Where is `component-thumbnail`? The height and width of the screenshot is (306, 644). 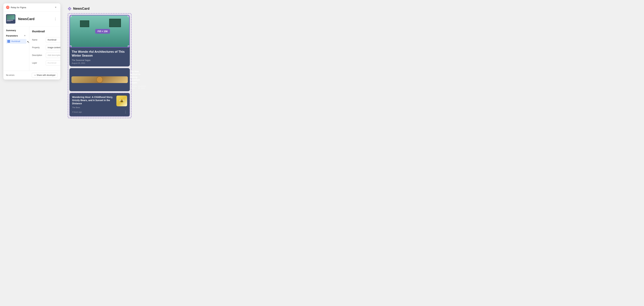
component-thumbnail is located at coordinates (11, 19).